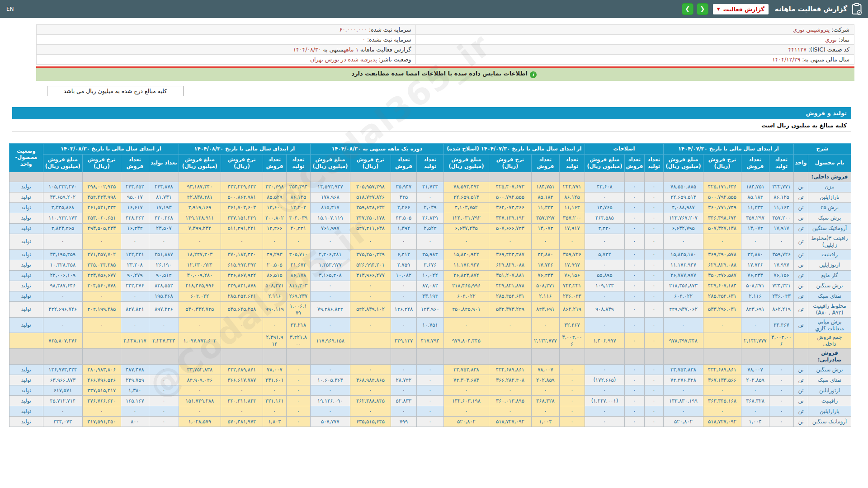 The image size is (868, 488). I want to click on value-cell-g1-produced: ۰, so click(781, 370).